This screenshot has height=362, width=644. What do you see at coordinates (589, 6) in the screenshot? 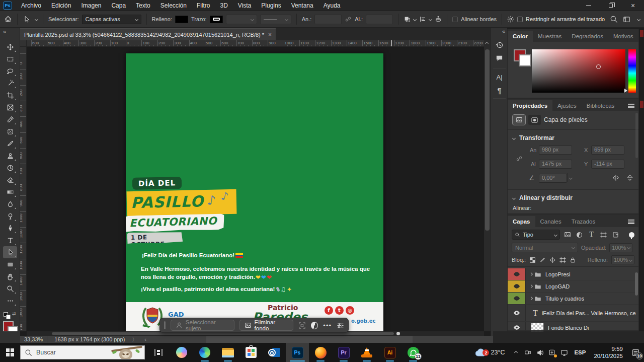
I see `minimize-button` at bounding box center [589, 6].